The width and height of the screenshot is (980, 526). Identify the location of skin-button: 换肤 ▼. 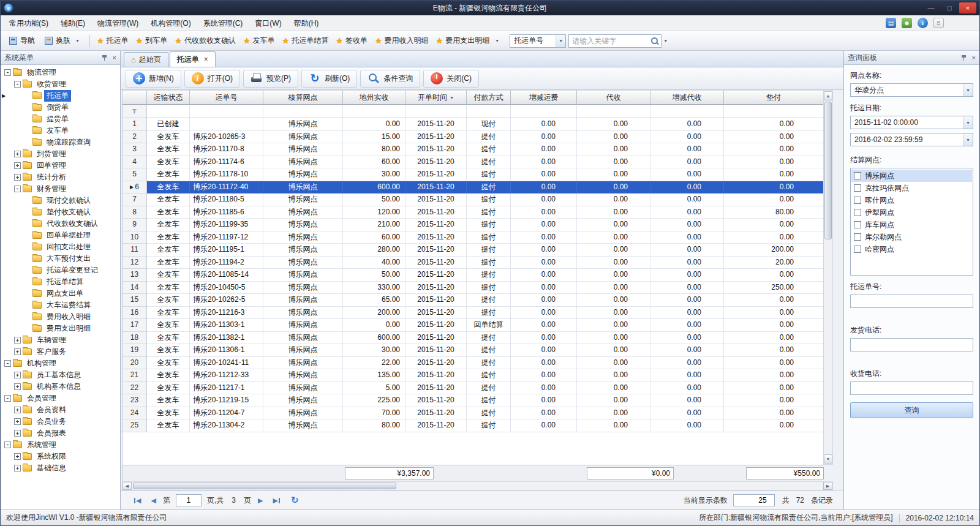
(63, 40).